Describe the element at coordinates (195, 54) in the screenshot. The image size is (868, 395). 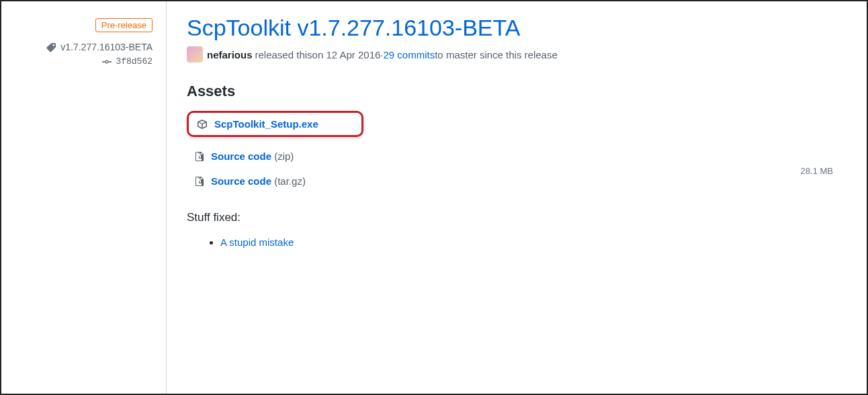
I see `avatar` at that location.